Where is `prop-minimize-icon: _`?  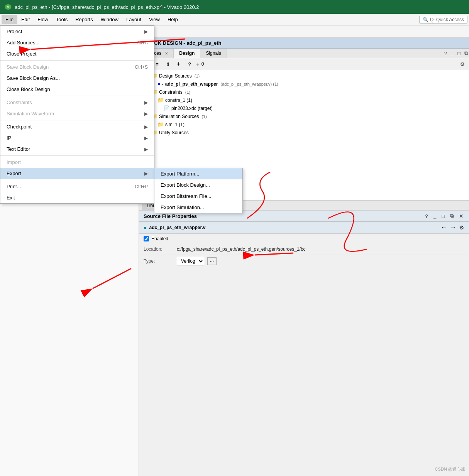
prop-minimize-icon: _ is located at coordinates (435, 216).